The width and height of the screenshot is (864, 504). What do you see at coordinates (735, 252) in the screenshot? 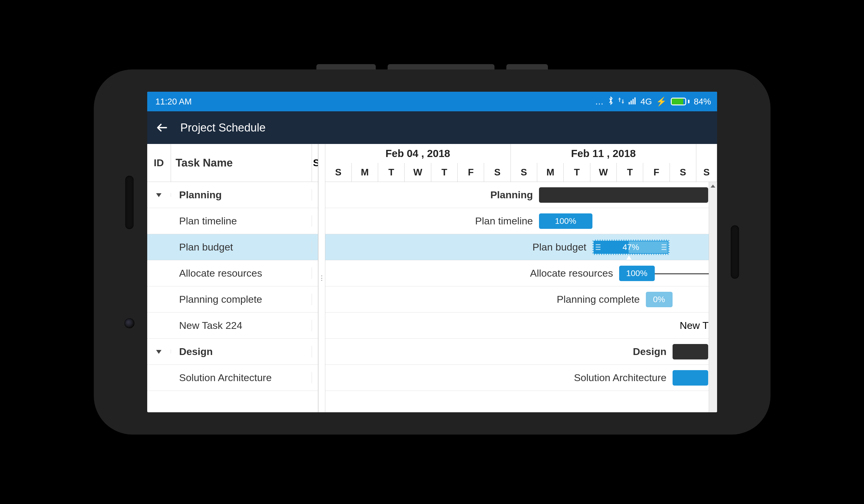
I see `device-speaker` at bounding box center [735, 252].